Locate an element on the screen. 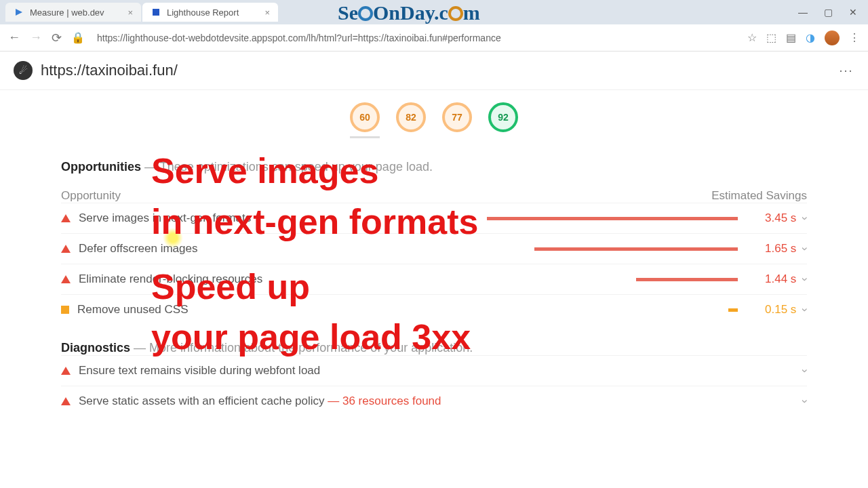 The height and width of the screenshot is (488, 868). extension2-icon: ▤ is located at coordinates (791, 38).